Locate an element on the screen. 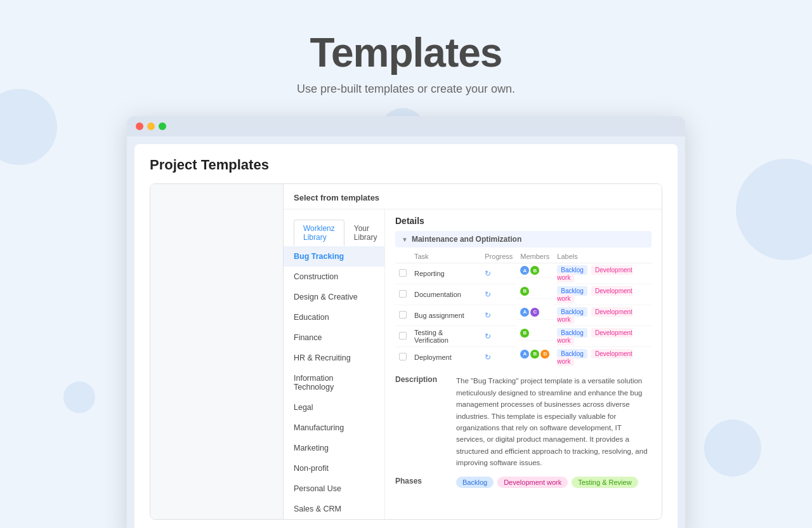 The height and width of the screenshot is (528, 812). col-members: Members is located at coordinates (535, 256).